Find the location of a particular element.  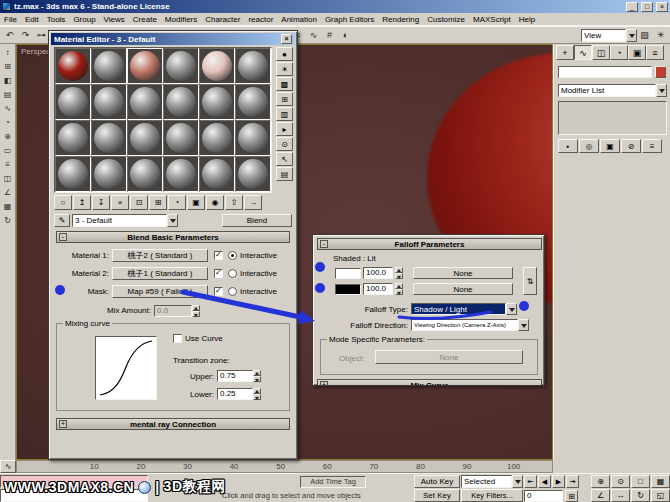

material-map-navigator-icon: ▤ is located at coordinates (284, 174).